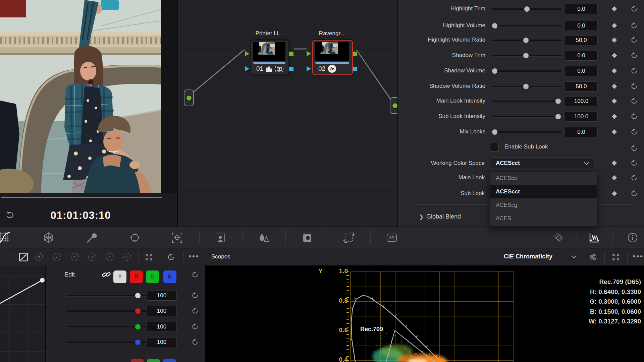 Image resolution: width=644 pixels, height=362 pixels. I want to click on gain-value-b: 100, so click(162, 342).